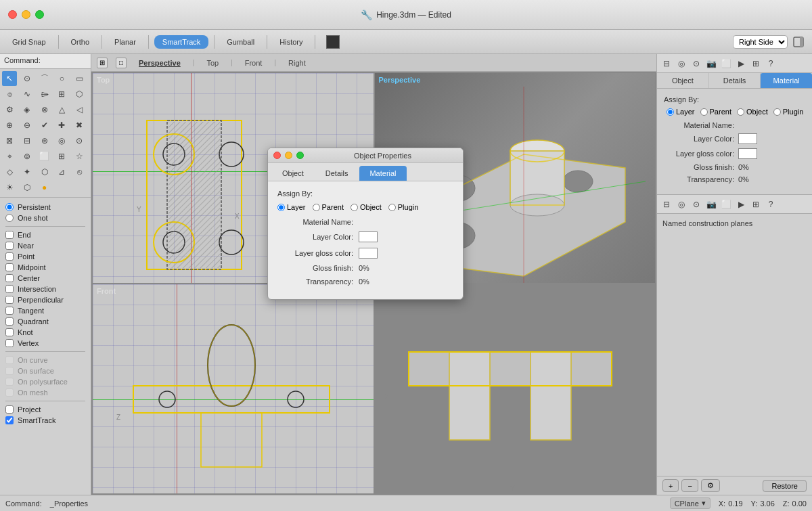 This screenshot has height=511, width=812. Describe the element at coordinates (45, 289) in the screenshot. I see `osnap-intersection: Intersection` at that location.